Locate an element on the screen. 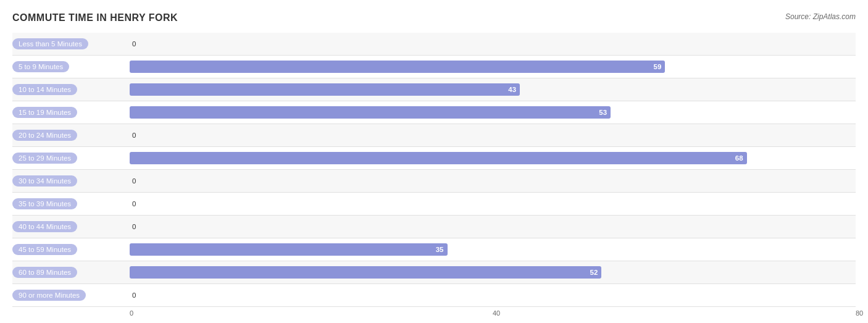  row-label-area: 90 or more Minutes is located at coordinates (71, 295).